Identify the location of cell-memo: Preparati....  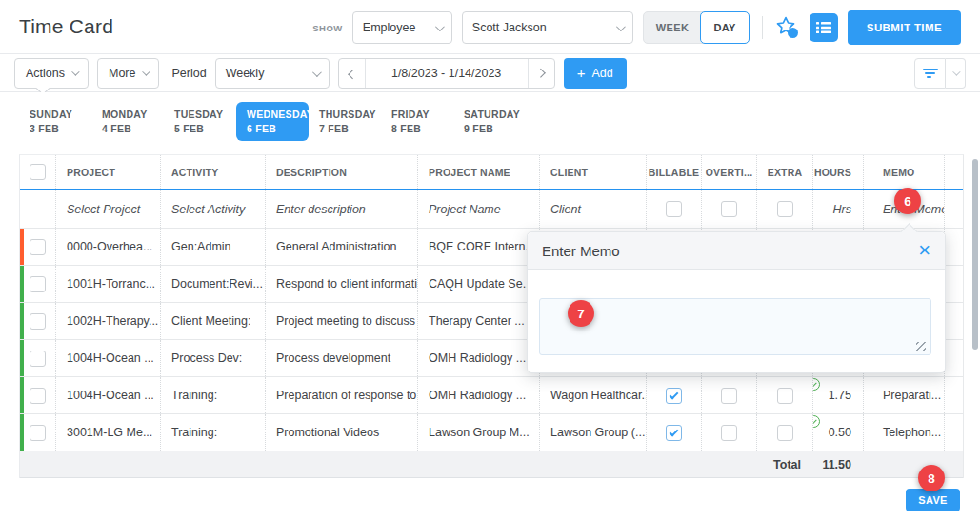
(903, 395).